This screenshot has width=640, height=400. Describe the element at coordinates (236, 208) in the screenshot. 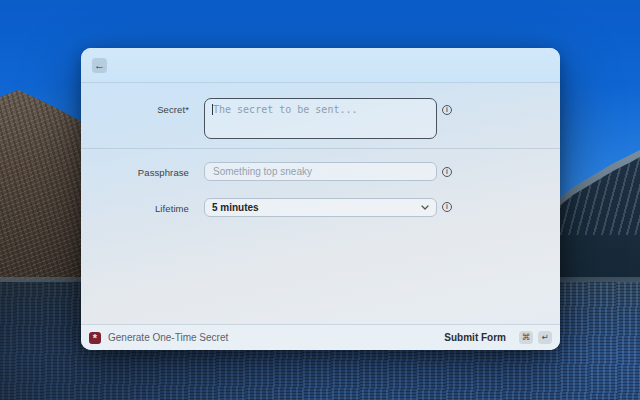

I see `lifetime-selected-value: 5 minutes` at that location.